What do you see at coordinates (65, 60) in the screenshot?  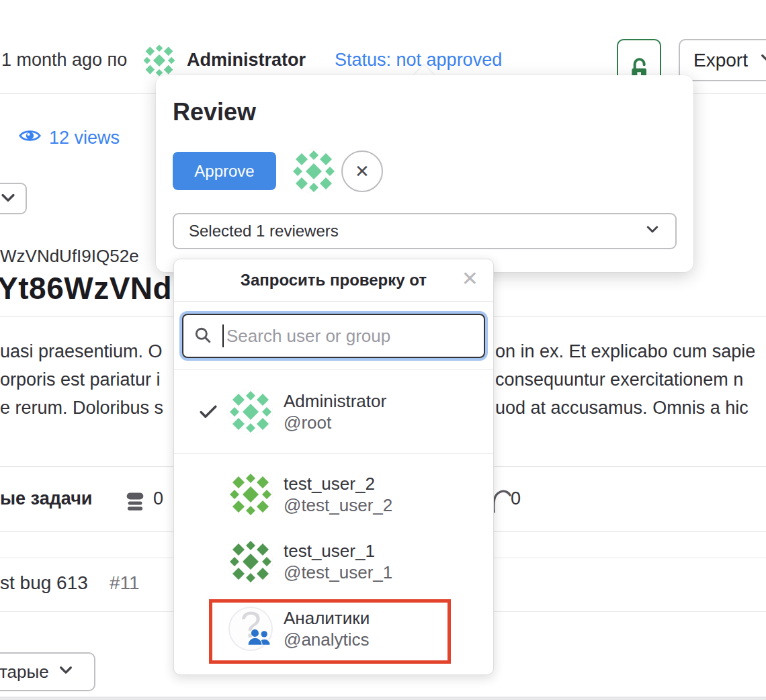 I see `byline-timestamp: 1 month ago по` at bounding box center [65, 60].